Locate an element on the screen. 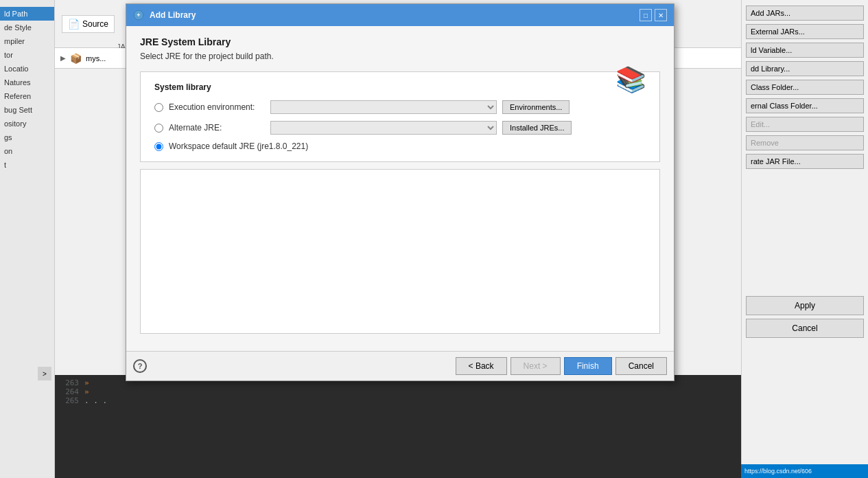  code-line-265: 265 . . . is located at coordinates (398, 401).